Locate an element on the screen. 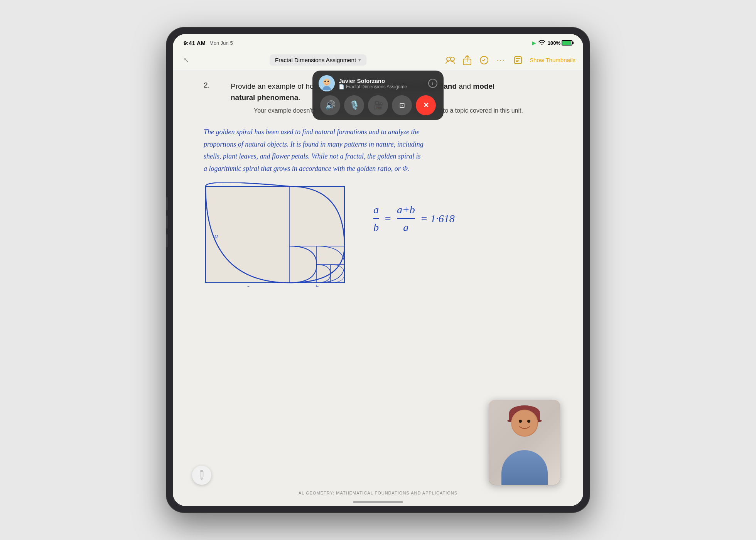  document-icon: 📄 is located at coordinates (342, 87).